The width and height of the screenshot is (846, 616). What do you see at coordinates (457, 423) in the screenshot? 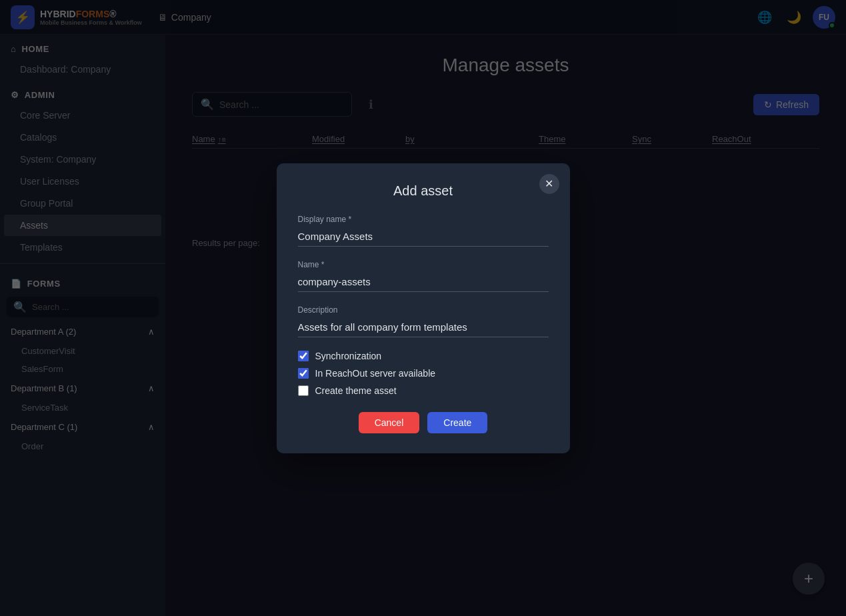
I see `create-button: Create` at bounding box center [457, 423].